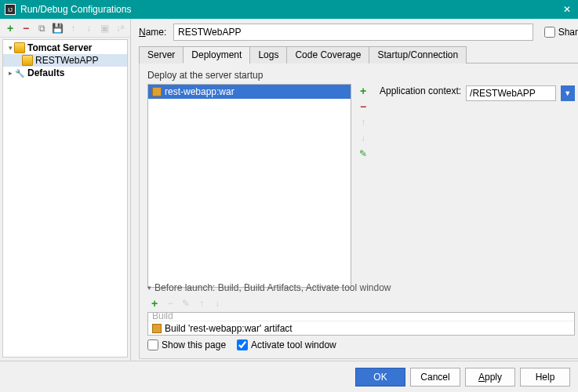  Describe the element at coordinates (363, 107) in the screenshot. I see `remove-artifact-button: −` at that location.